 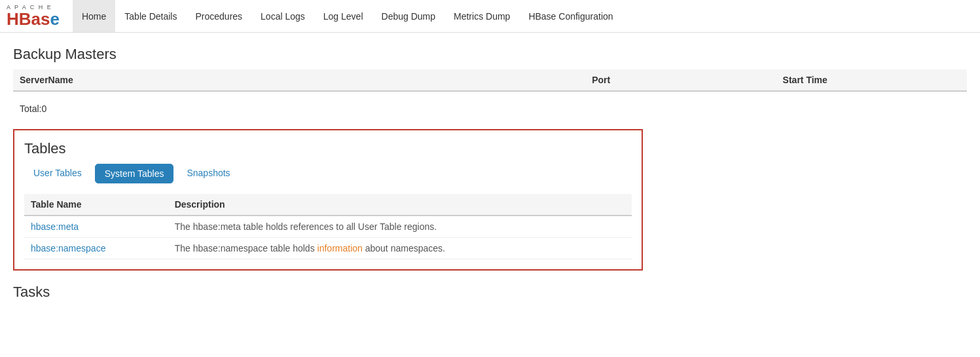 What do you see at coordinates (246, 248) in the screenshot?
I see `desc-text-before: The hbase:namespace table holds` at bounding box center [246, 248].